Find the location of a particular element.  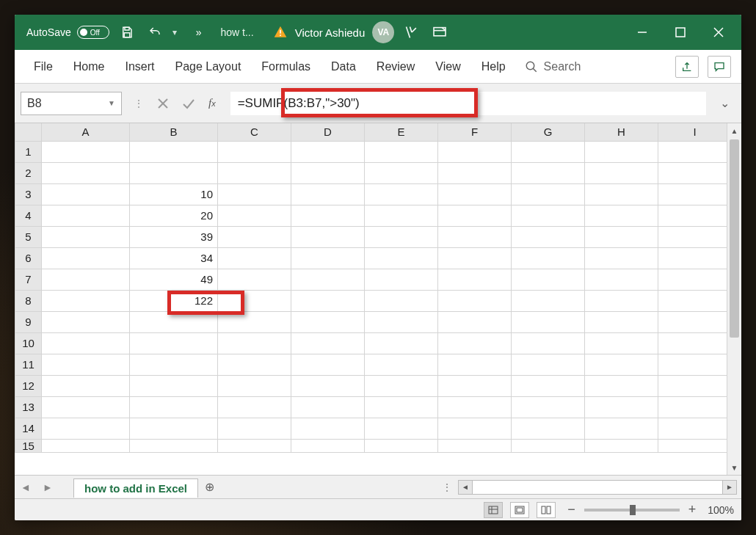

autosave-toggle: Off is located at coordinates (93, 32).